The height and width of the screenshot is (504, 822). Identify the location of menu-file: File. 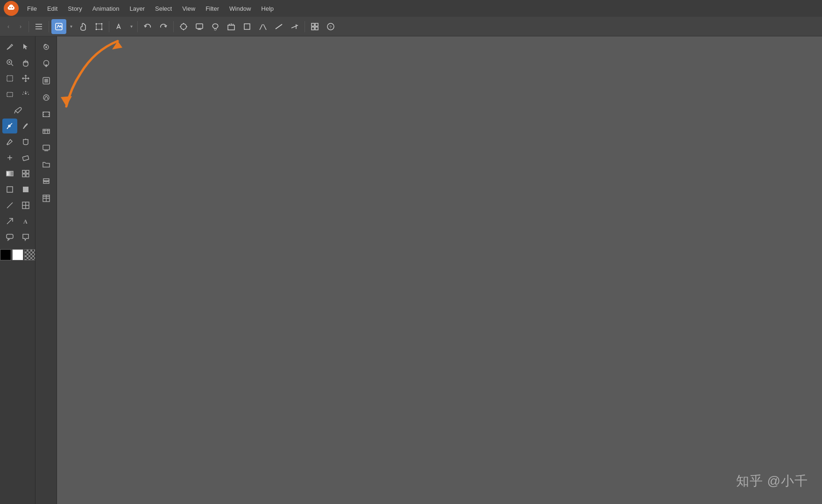
(32, 8).